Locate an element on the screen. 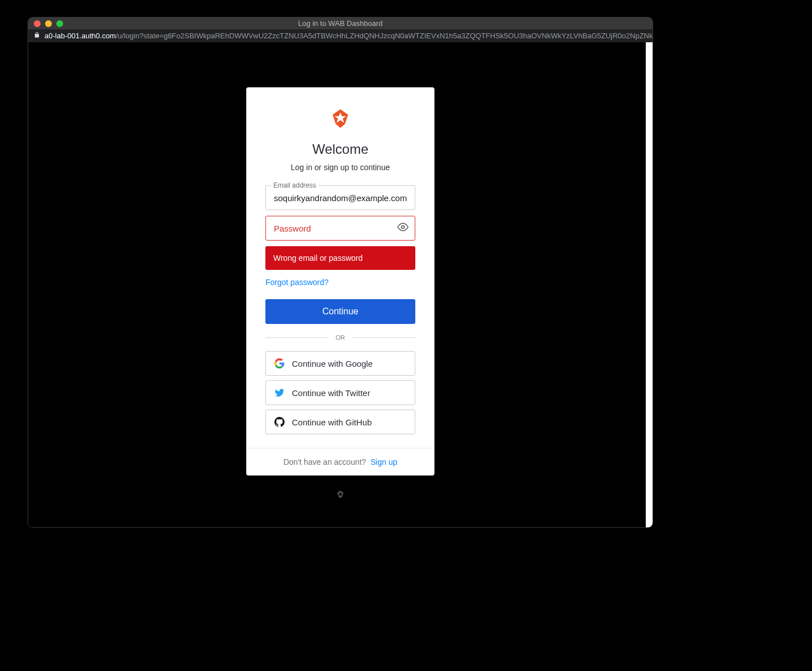 The image size is (812, 671). title-bar: Log in to WAB Dashboard is located at coordinates (340, 24).